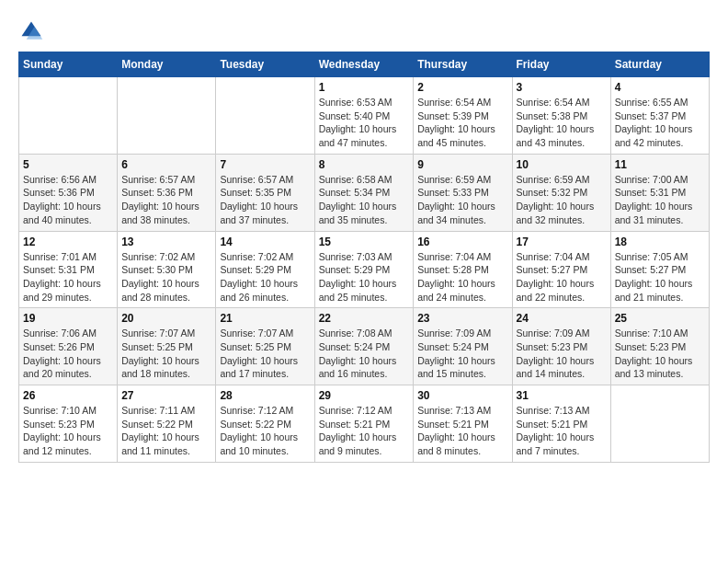 The width and height of the screenshot is (728, 563). Describe the element at coordinates (462, 201) in the screenshot. I see `day-info: Sunrise: 6:59 AM Sunset: 5:33 PM Dayligh…` at that location.